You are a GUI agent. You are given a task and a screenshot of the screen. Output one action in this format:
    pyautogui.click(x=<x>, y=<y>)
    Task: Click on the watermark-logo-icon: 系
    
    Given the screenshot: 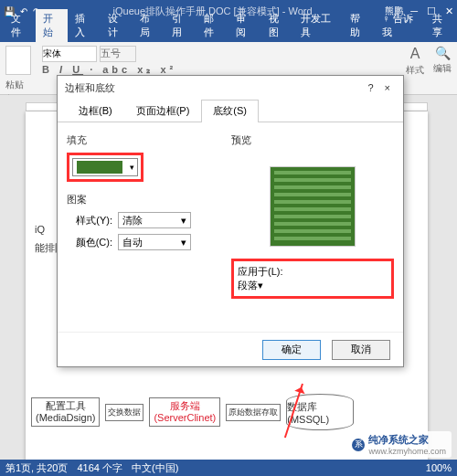 What is the action you would take?
    pyautogui.click(x=358, y=445)
    